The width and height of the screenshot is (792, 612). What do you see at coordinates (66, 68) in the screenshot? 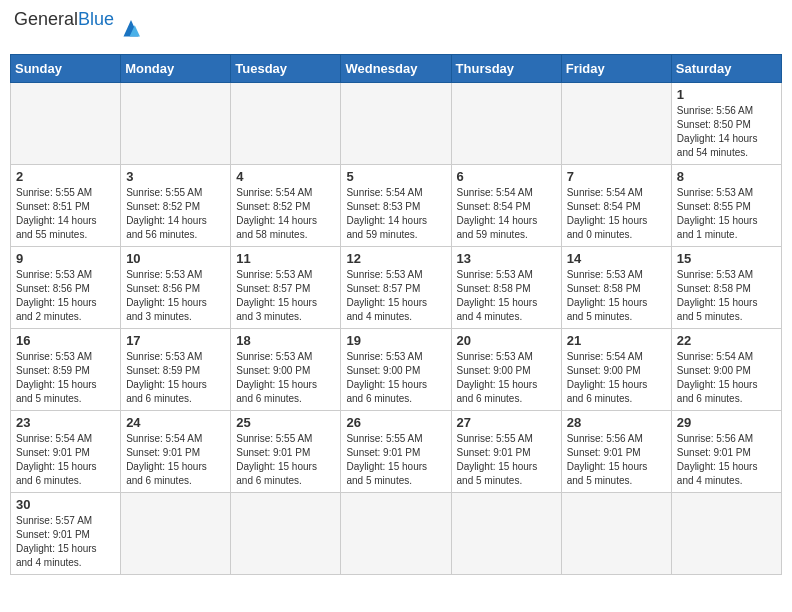
I see `day-header-sunday: Sunday` at bounding box center [66, 68].